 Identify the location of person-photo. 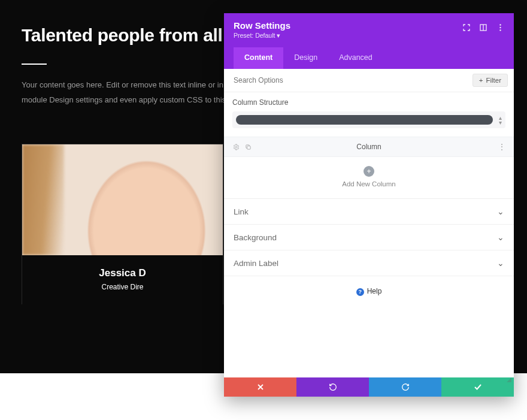
(122, 200).